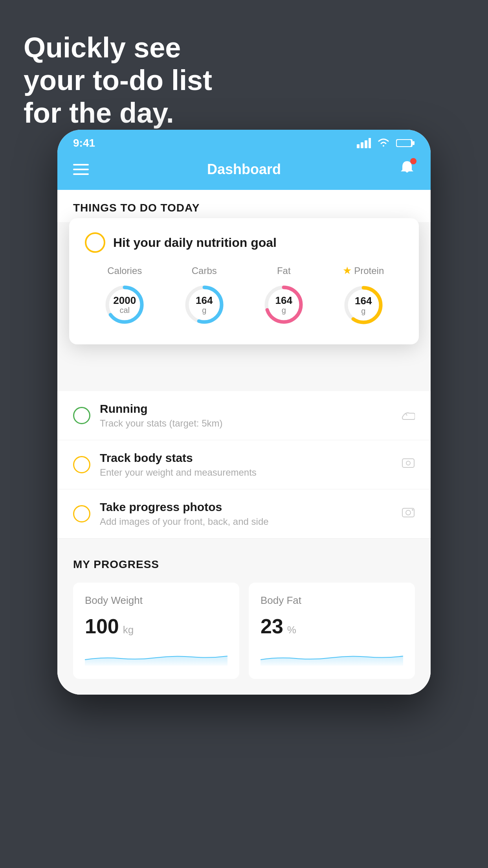 The width and height of the screenshot is (488, 868). I want to click on hero-text: Quickly see your to-do list for the day., so click(118, 80).